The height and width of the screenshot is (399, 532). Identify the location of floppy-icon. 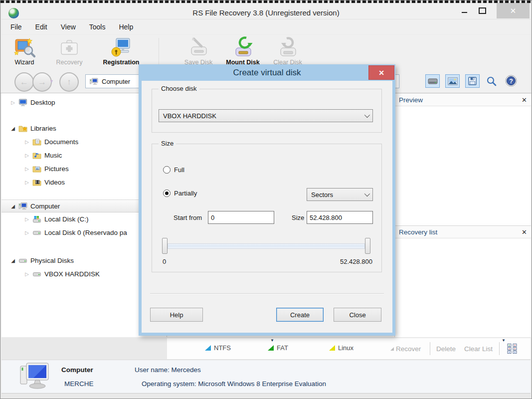
(473, 81).